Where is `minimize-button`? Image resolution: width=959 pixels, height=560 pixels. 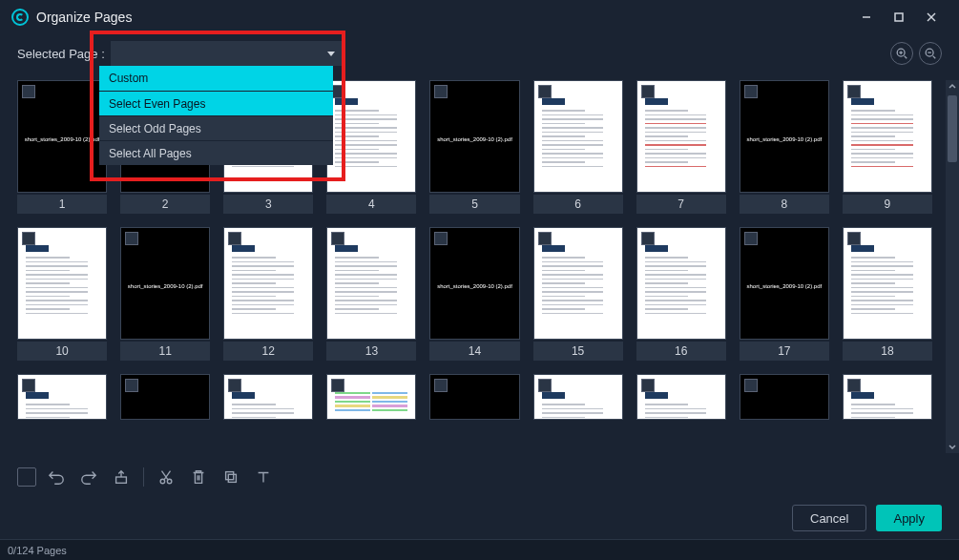
minimize-button is located at coordinates (866, 17).